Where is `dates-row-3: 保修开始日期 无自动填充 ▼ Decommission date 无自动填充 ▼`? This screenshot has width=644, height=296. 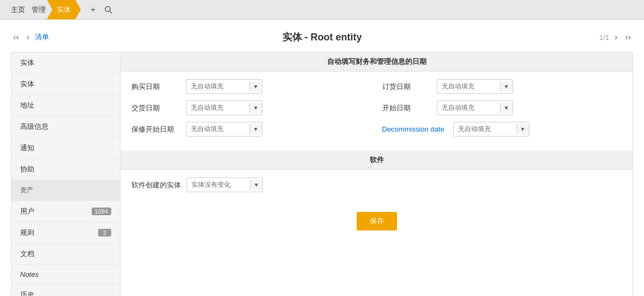
dates-row-3: 保修开始日期 无自动填充 ▼ Decommission date 无自动填充 ▼ is located at coordinates (376, 129).